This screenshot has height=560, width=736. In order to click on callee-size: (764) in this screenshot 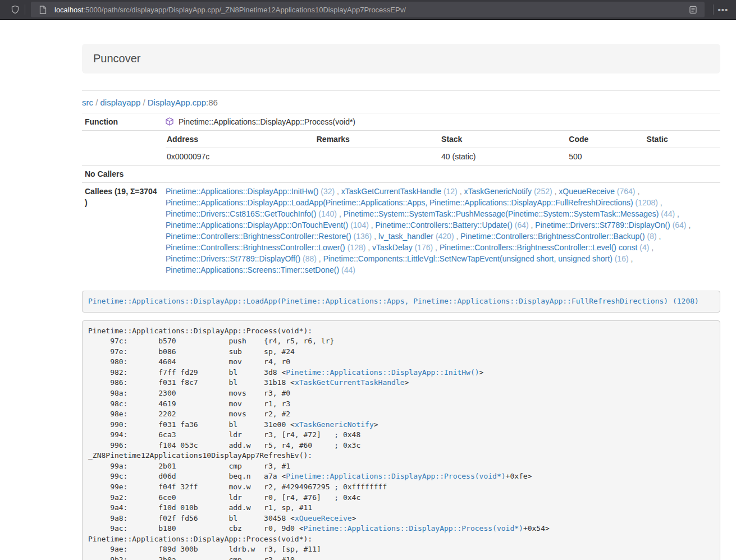, I will do `click(625, 191)`.